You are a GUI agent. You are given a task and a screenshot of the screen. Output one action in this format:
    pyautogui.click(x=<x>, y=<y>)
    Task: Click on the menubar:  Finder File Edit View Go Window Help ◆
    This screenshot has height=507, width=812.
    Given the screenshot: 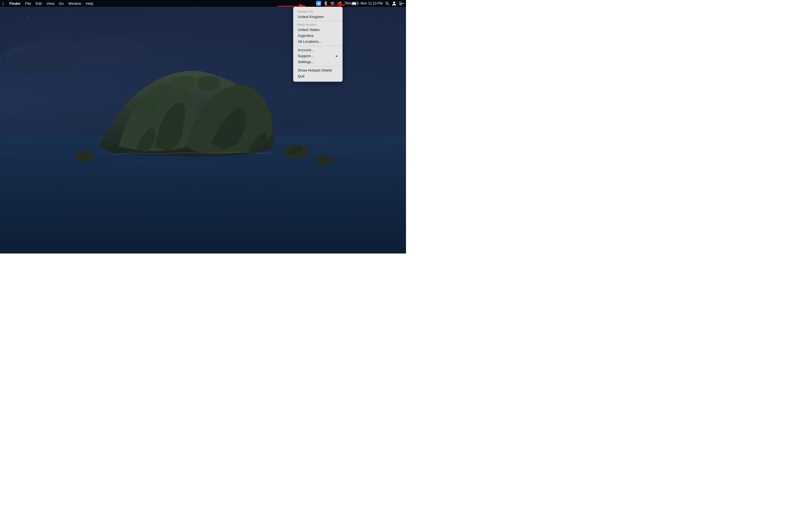 What is the action you would take?
    pyautogui.click(x=203, y=3)
    